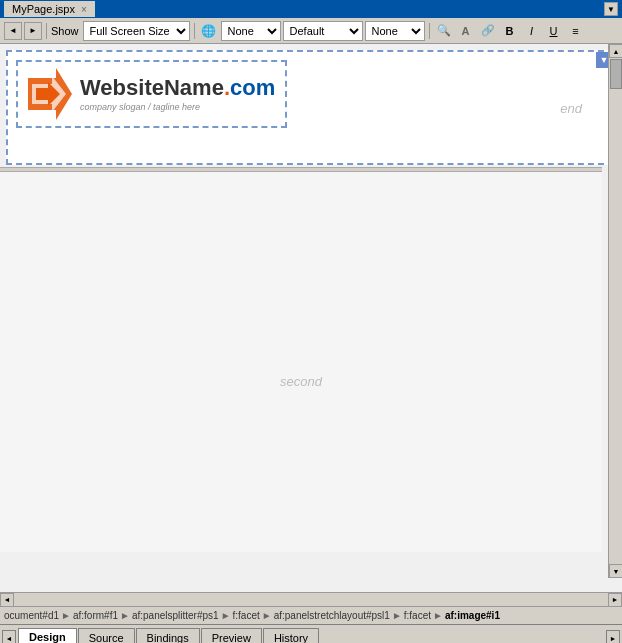 This screenshot has width=622, height=643. What do you see at coordinates (84, 10) in the screenshot?
I see `close-icon: ×` at bounding box center [84, 10].